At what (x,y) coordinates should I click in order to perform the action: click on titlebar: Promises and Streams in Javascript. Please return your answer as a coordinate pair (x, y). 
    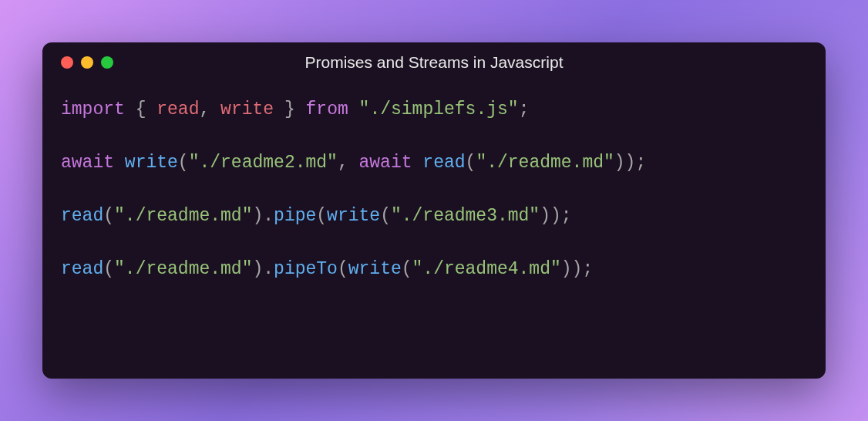
    Looking at the image, I should click on (434, 62).